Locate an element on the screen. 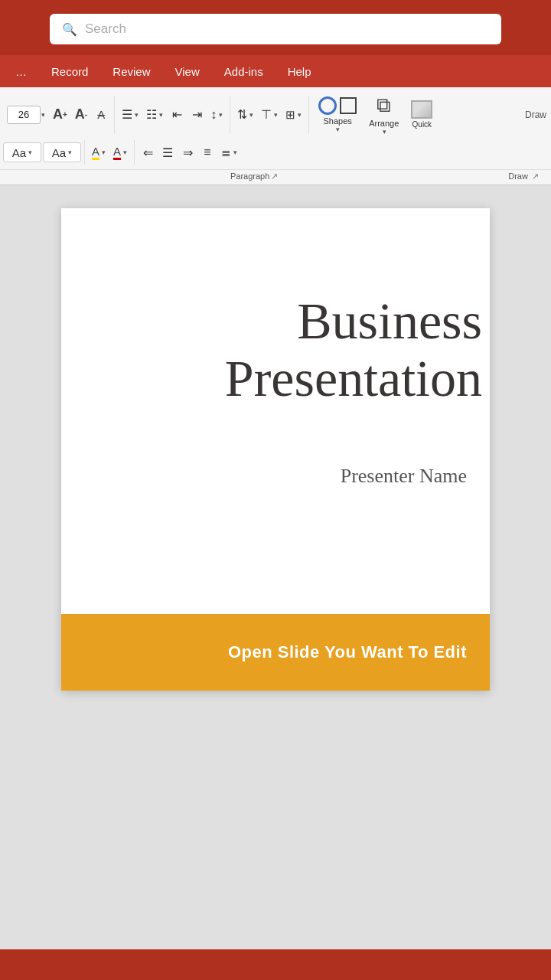  font-aa2-button: Aa ▾ is located at coordinates (62, 152).